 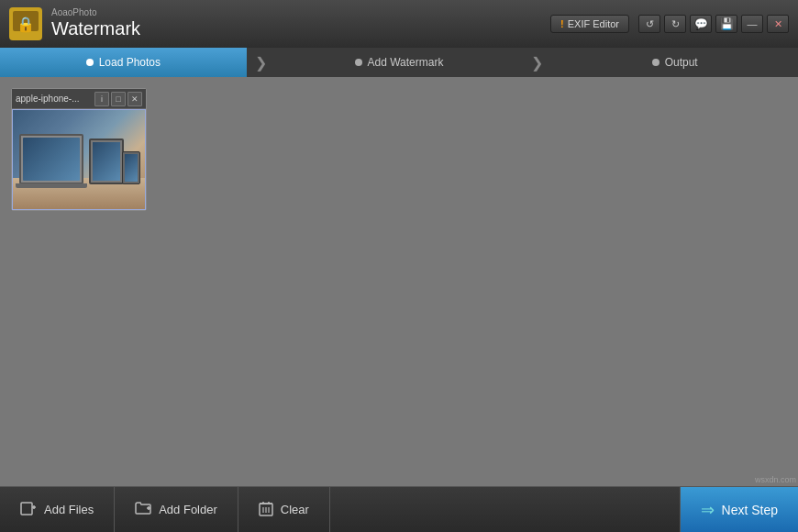 What do you see at coordinates (726, 24) in the screenshot?
I see `save-button: 💾` at bounding box center [726, 24].